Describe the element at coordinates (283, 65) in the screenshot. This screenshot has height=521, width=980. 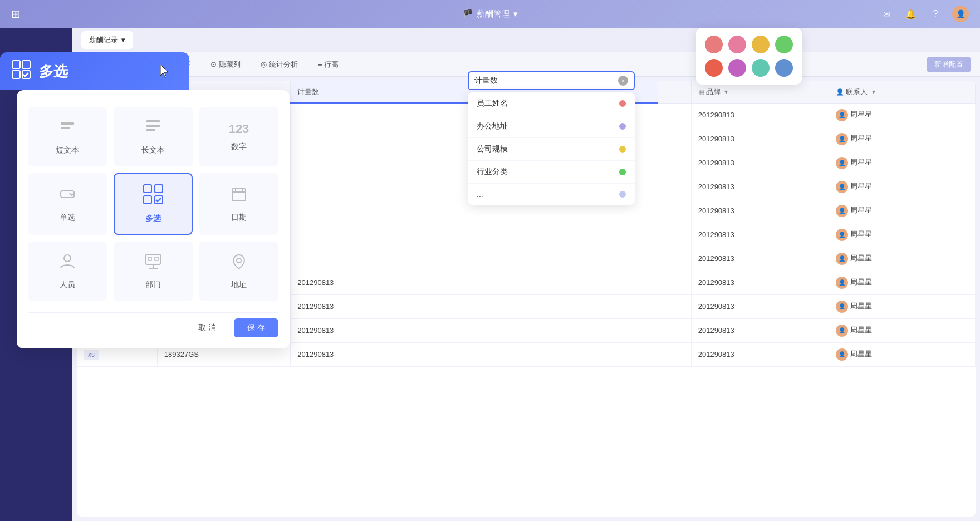
I see `stats-label: 统计分析` at that location.